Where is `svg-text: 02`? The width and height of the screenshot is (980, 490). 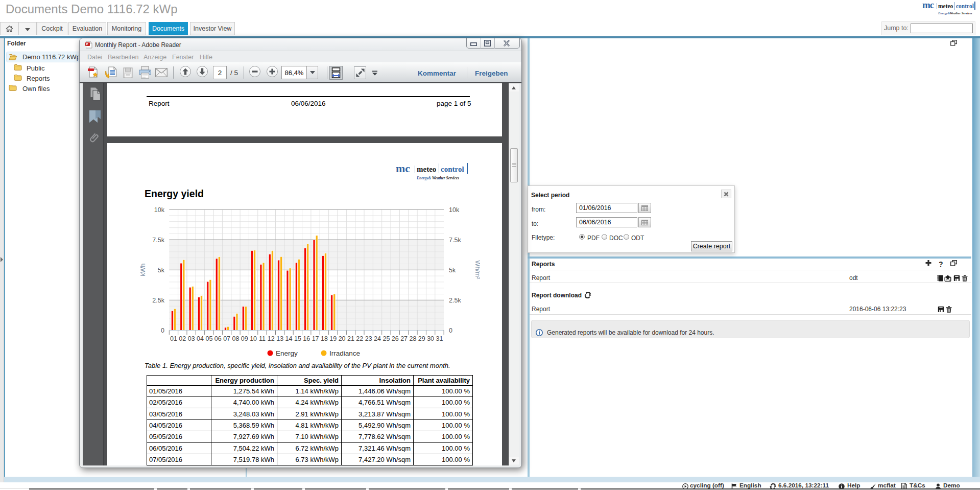 svg-text: 02 is located at coordinates (182, 339).